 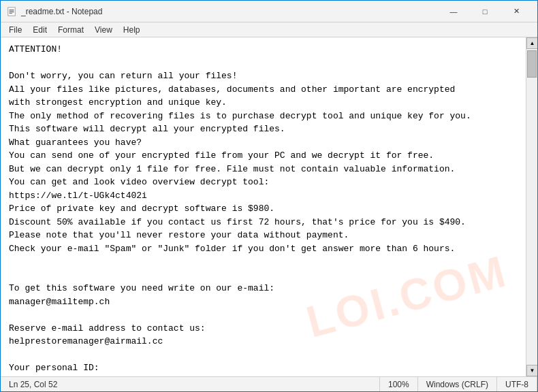 I want to click on minimize-button: —, so click(x=454, y=12).